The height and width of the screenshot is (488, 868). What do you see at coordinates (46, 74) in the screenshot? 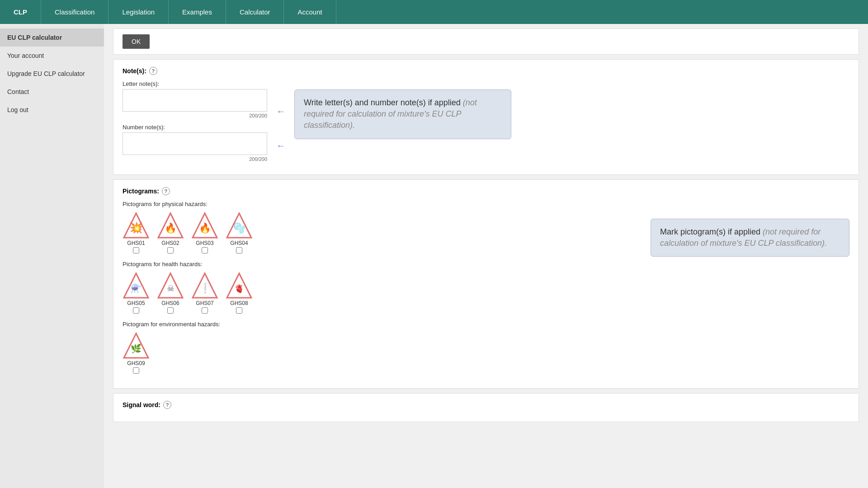
I see `sidebar-label-upgrade: Upgrade EU CLP calculator` at bounding box center [46, 74].